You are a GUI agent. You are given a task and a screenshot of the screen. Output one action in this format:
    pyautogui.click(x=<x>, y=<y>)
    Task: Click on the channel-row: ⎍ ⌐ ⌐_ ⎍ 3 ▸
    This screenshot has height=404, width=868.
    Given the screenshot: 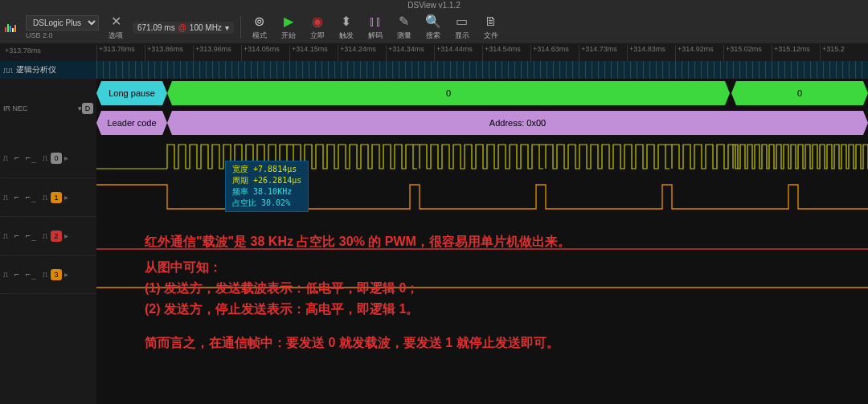 What is the action you would take?
    pyautogui.click(x=48, y=275)
    